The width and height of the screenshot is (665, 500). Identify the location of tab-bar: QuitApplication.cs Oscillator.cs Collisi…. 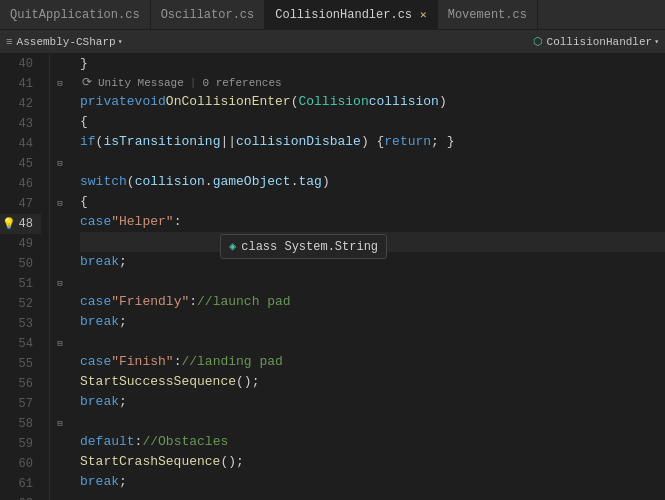
(332, 15).